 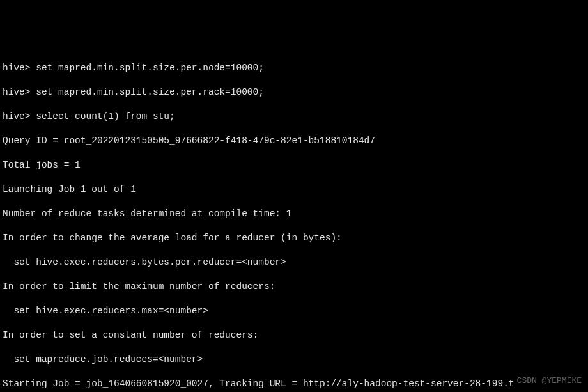 What do you see at coordinates (294, 359) in the screenshot?
I see `output-line: set mapreduce.job.reduces=<number>` at bounding box center [294, 359].